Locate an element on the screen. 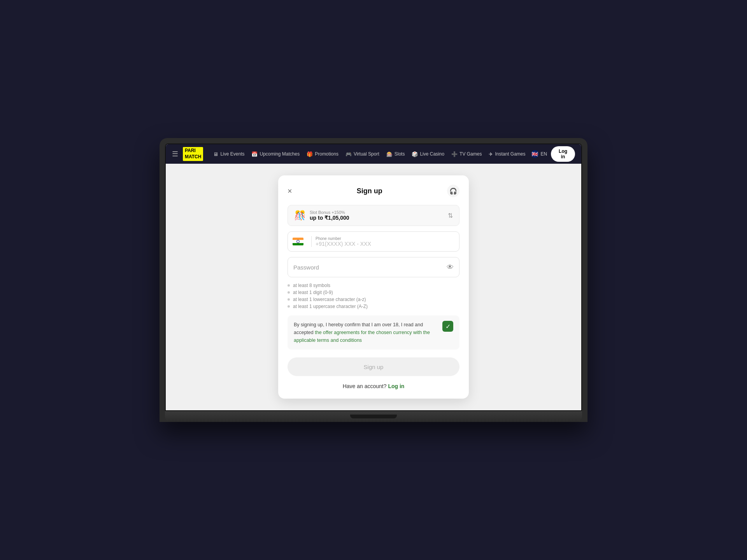 The height and width of the screenshot is (560, 747). nav-item-label: Upcoming Matches is located at coordinates (279, 154).